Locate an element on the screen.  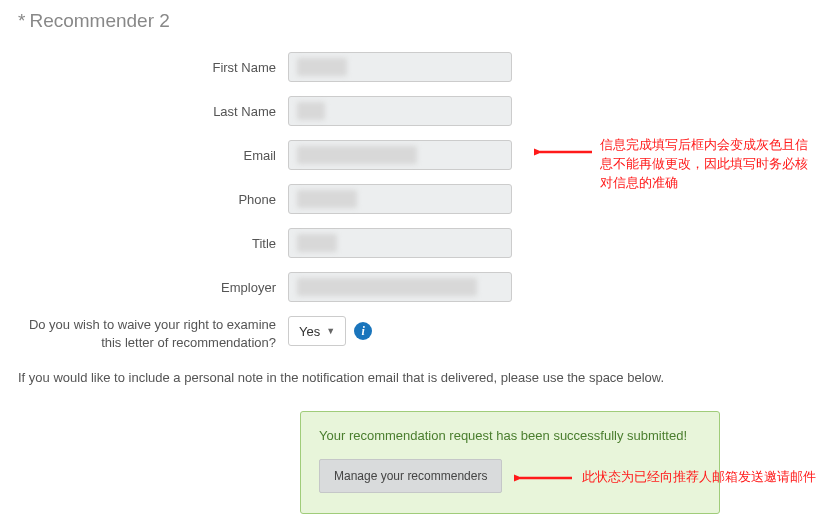
first-name-field is located at coordinates (400, 67).